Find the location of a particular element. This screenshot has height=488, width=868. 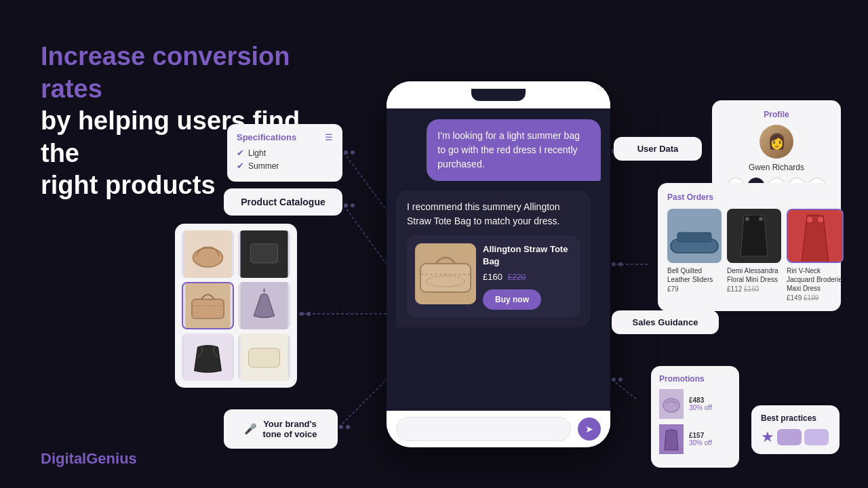

profile-name: Gwen Richards is located at coordinates (776, 167).